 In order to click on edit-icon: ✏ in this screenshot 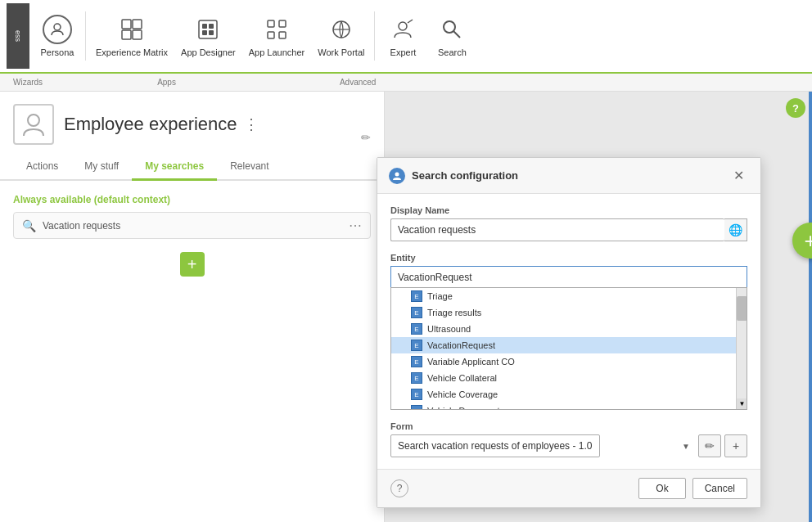, I will do `click(366, 139)`.